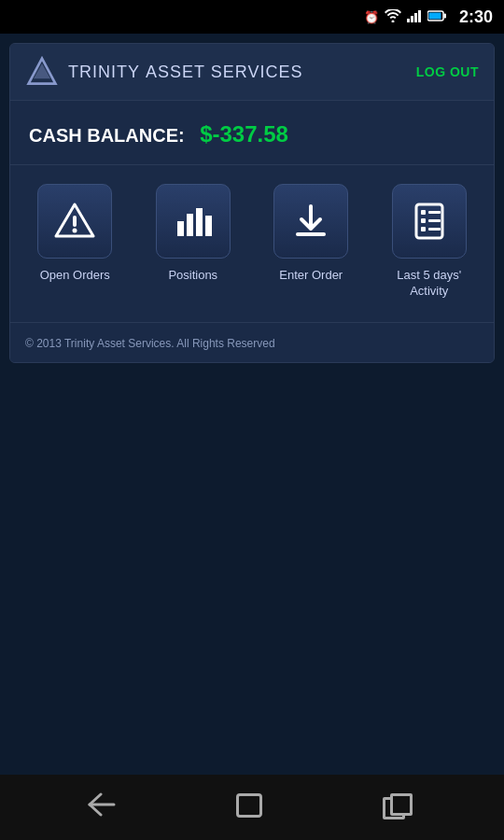  What do you see at coordinates (192, 276) in the screenshot?
I see `positions-label: Positions` at bounding box center [192, 276].